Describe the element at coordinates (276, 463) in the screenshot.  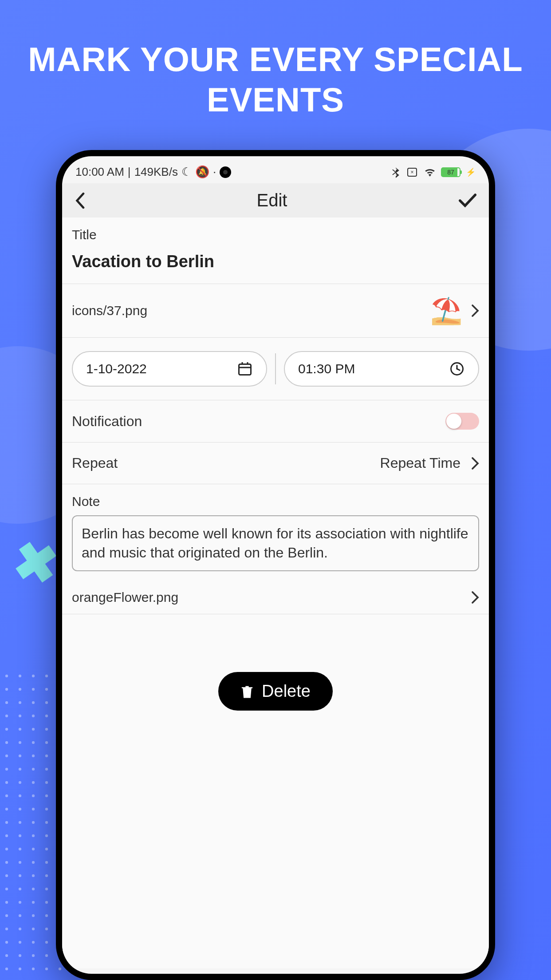
I see `repeat-row: Repeat Repeat Time` at that location.